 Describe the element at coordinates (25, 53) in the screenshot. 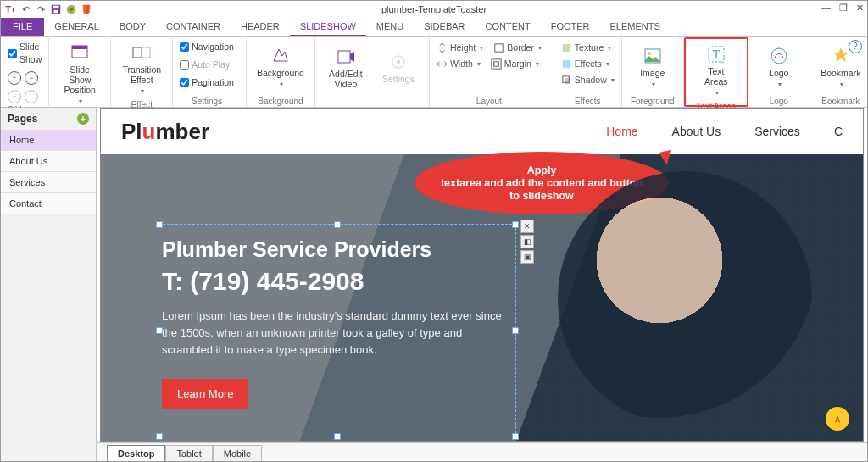

I see `checkbox-slideshow: Slide Show` at that location.